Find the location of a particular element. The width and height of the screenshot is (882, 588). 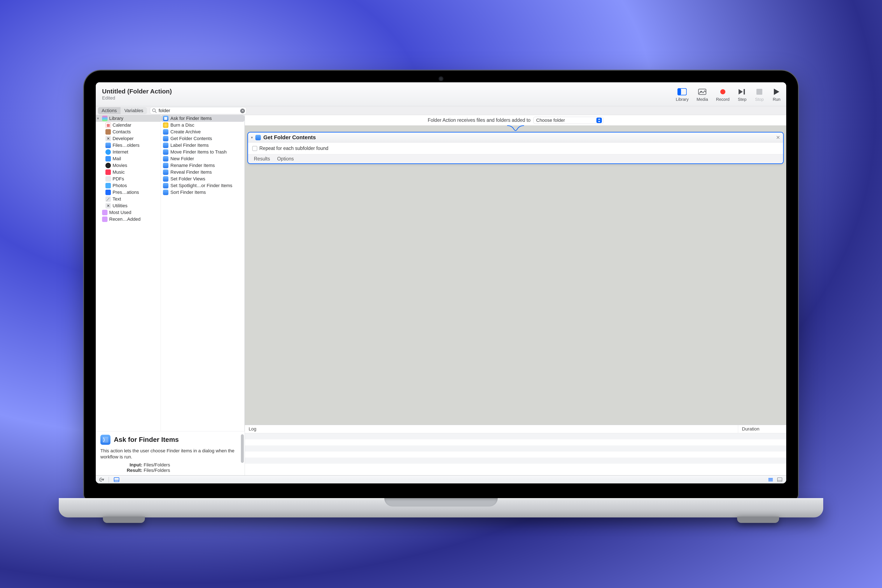

keynote-icon is located at coordinates (108, 192).